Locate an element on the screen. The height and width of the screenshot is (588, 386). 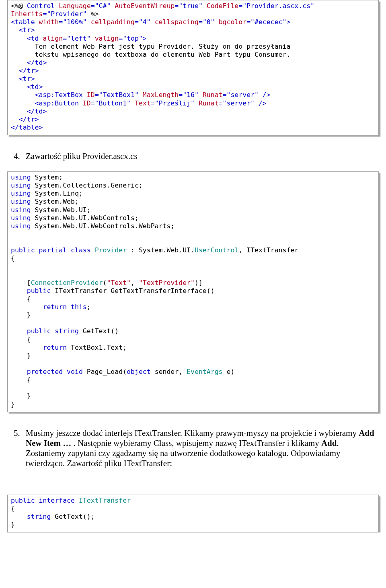
list-text: Zawartość pliku Provider.ascx.cs is located at coordinates (82, 156).